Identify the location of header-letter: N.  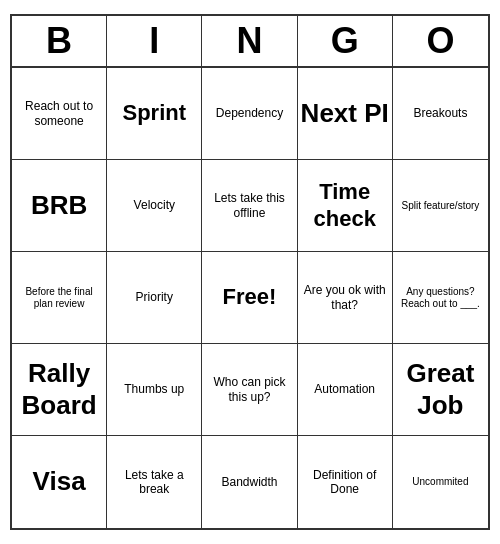
(250, 41).